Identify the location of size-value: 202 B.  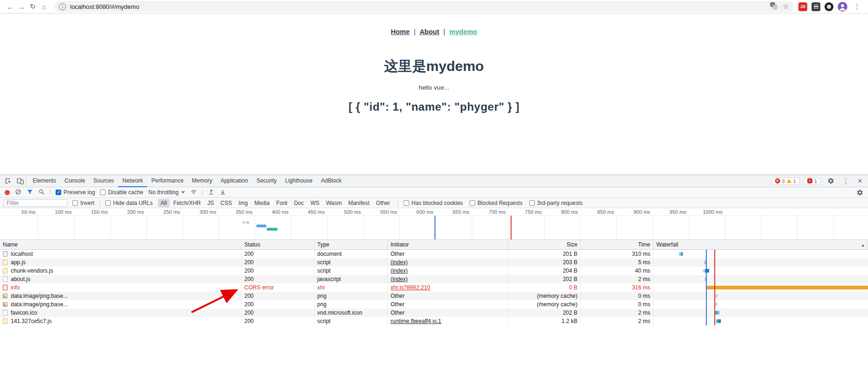
(570, 279).